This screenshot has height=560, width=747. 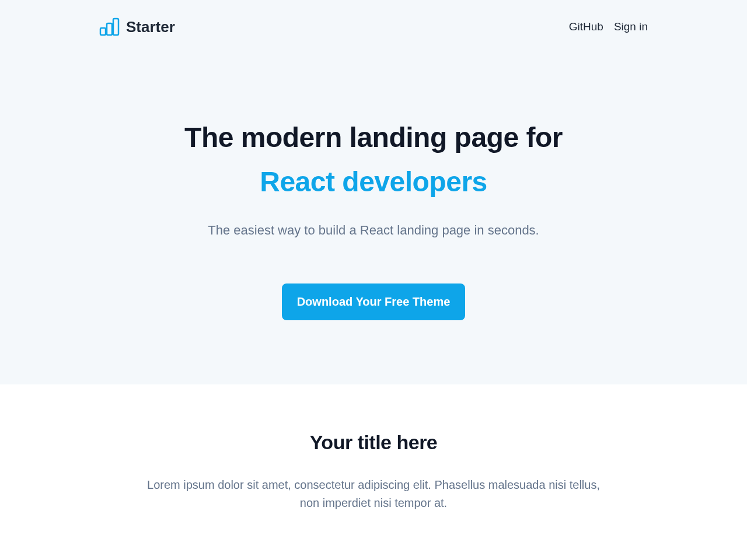 What do you see at coordinates (374, 230) in the screenshot?
I see `hero-subtitle: The easiest way to build a React landing…` at bounding box center [374, 230].